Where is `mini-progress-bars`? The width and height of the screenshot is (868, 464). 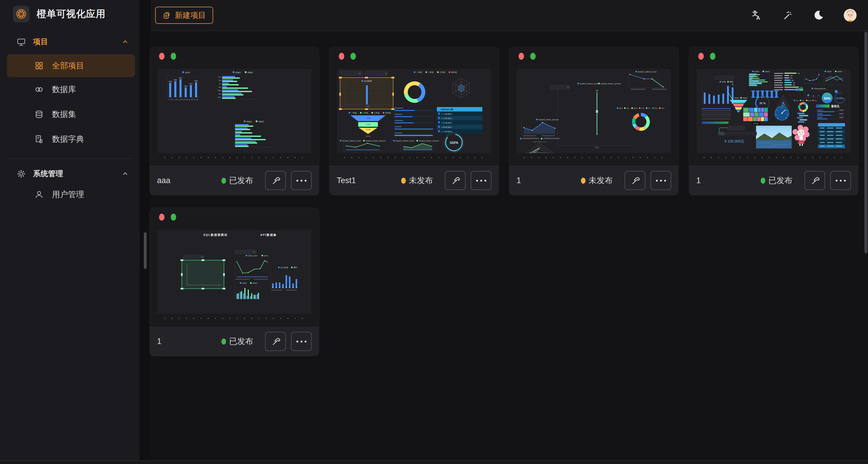 mini-progress-bars is located at coordinates (414, 122).